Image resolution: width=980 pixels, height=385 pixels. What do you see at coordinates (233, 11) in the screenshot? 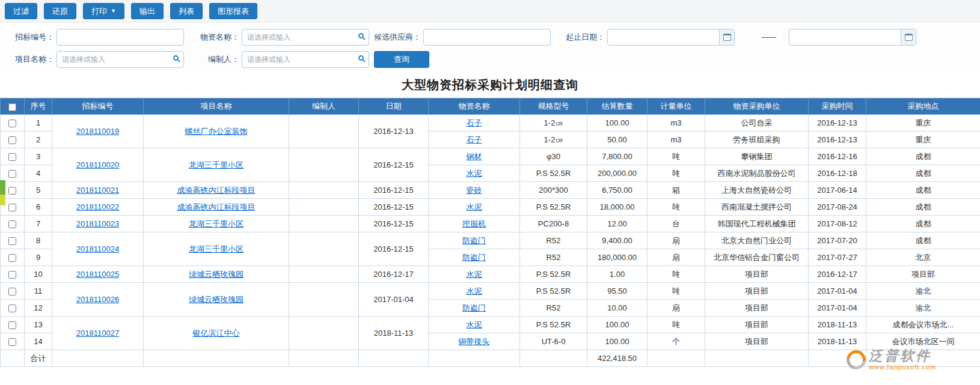
I see `graph-report-button: 图形报表` at bounding box center [233, 11].